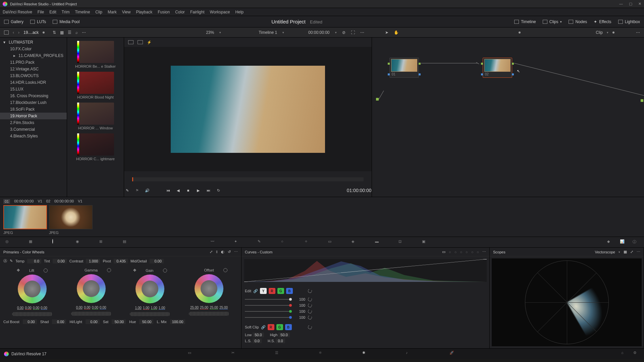 The height and width of the screenshot is (362, 644). Describe the element at coordinates (121, 261) in the screenshot. I see `pivot-value: 0.435` at that location.